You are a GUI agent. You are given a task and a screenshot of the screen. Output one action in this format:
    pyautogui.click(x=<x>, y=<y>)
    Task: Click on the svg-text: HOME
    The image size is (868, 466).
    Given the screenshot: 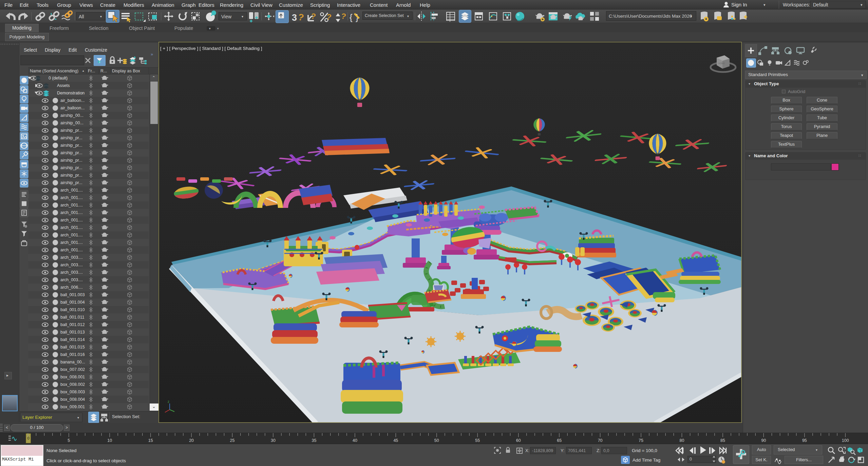 What is the action you would take?
    pyautogui.click(x=722, y=63)
    